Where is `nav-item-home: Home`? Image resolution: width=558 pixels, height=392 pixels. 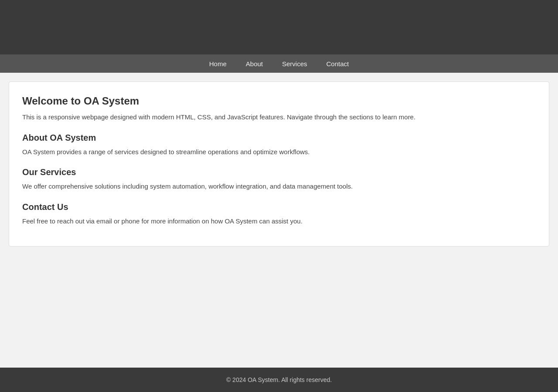
nav-item-home: Home is located at coordinates (218, 64).